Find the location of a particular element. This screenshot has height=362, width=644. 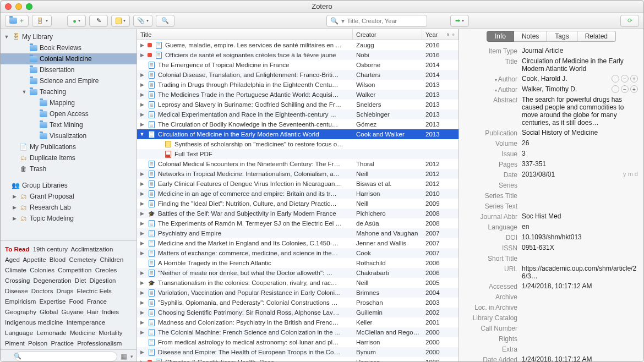

tag: Food is located at coordinates (77, 301).